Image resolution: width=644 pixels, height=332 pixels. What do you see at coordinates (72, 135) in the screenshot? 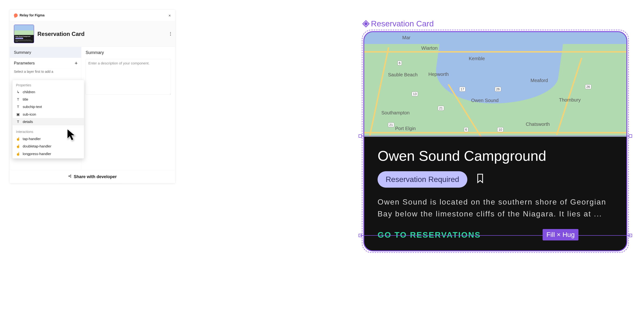
I see `cursor-icon` at bounding box center [72, 135].